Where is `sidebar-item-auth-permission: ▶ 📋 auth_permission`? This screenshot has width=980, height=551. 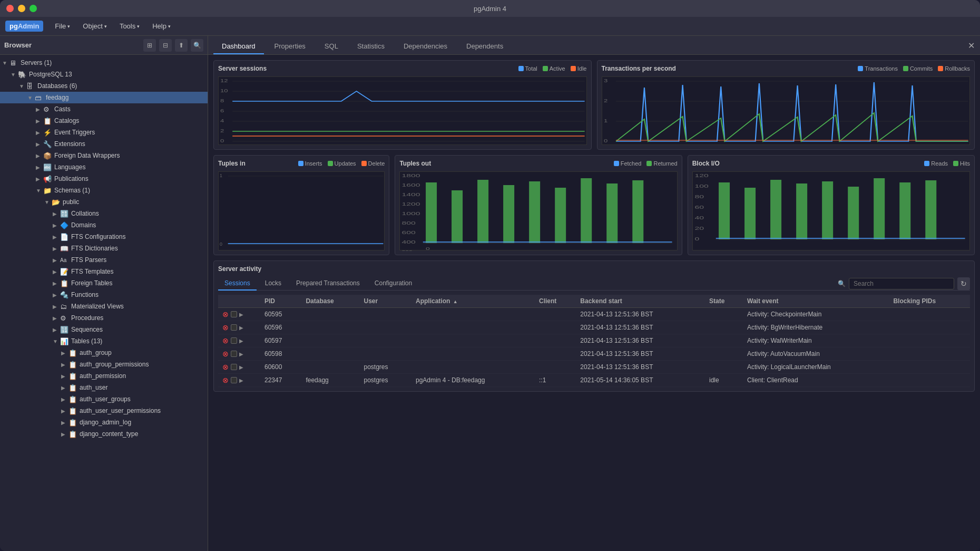 sidebar-item-auth-permission: ▶ 📋 auth_permission is located at coordinates (104, 376).